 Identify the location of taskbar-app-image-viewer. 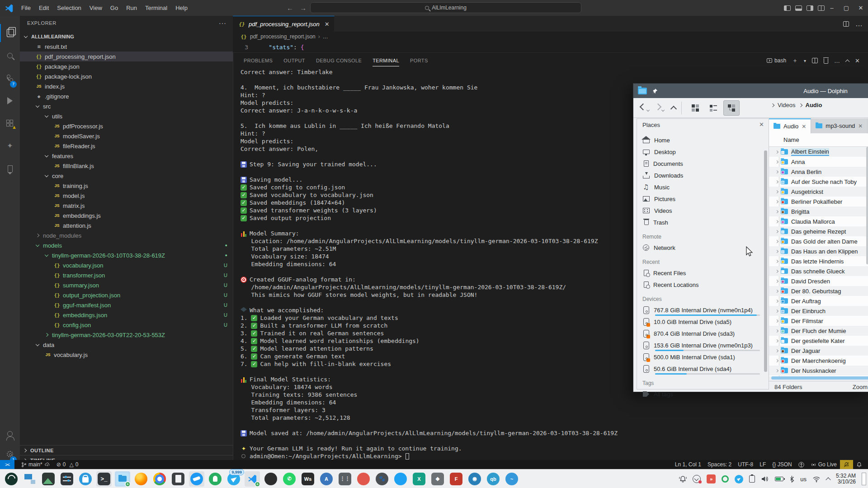
(48, 479).